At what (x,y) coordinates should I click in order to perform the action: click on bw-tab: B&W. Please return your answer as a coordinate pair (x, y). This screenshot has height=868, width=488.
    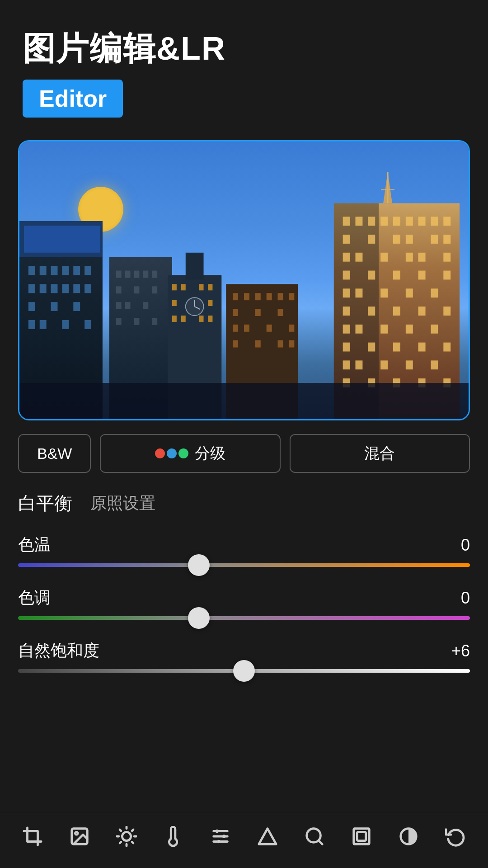
    Looking at the image, I should click on (54, 453).